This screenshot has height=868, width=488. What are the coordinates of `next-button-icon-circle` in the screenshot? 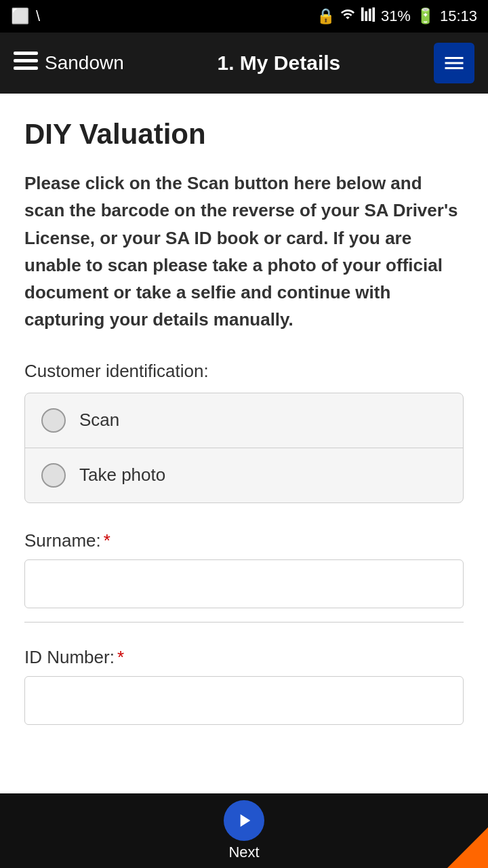 It's located at (244, 821).